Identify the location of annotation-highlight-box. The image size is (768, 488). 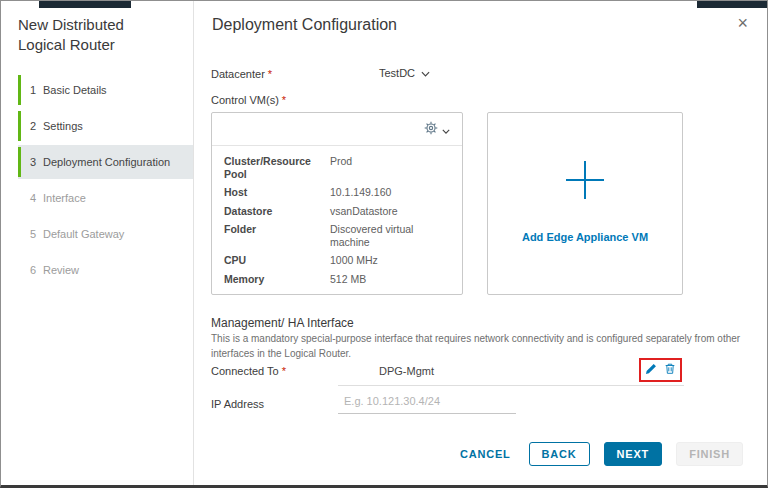
(660, 370).